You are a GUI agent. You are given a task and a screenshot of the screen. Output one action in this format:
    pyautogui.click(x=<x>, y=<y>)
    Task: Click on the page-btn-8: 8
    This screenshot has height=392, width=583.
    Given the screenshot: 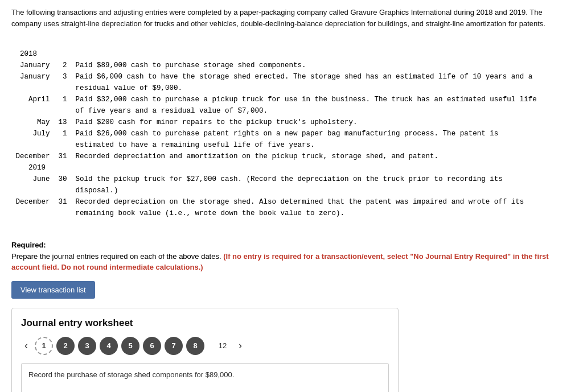 What is the action you would take?
    pyautogui.click(x=195, y=346)
    